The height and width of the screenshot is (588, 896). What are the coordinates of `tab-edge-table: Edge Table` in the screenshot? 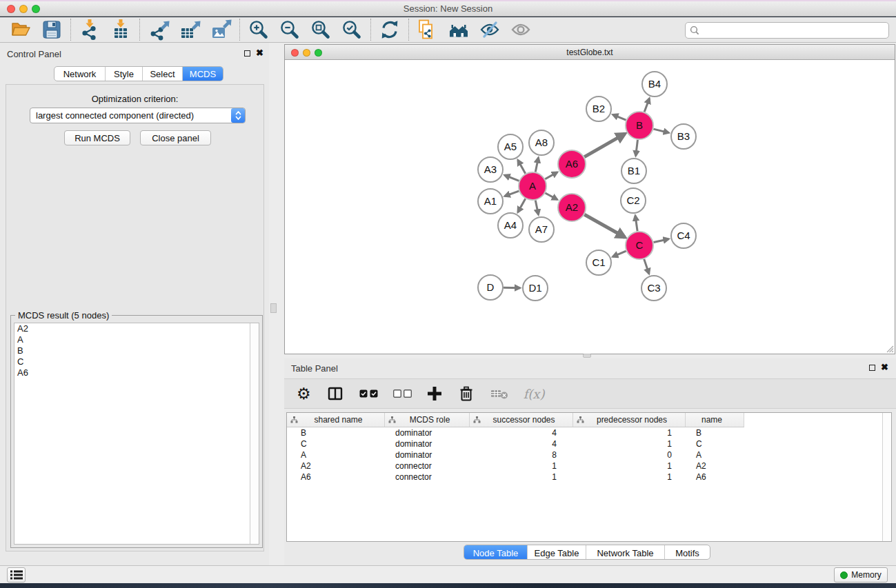 It's located at (556, 553).